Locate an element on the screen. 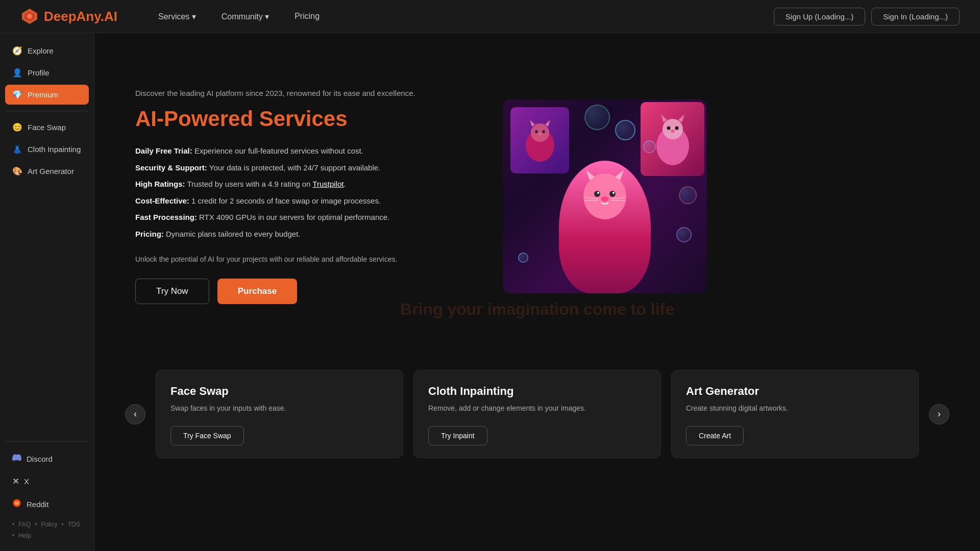 This screenshot has height=551, width=980. header-actions: Sign Up (Loading...) Sign In (Loading...… is located at coordinates (867, 16).